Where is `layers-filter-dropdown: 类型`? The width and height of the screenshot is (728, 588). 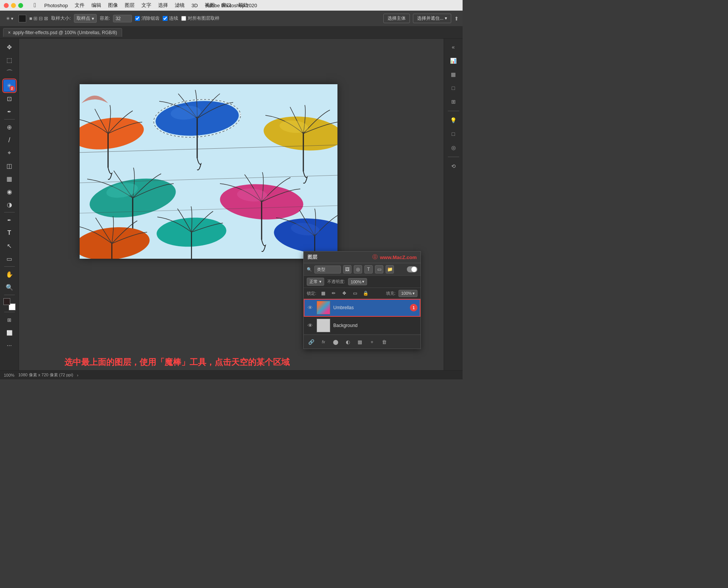
layers-filter-dropdown: 类型 is located at coordinates (328, 269).